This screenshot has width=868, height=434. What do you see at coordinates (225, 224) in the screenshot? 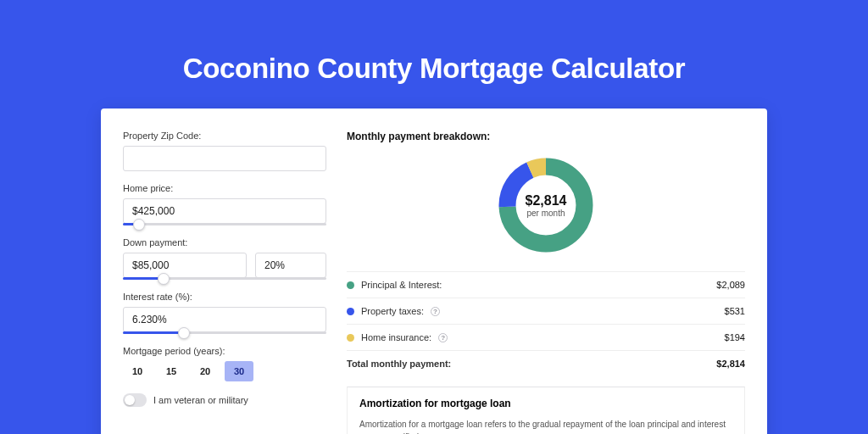
I see `price-slider` at bounding box center [225, 224].